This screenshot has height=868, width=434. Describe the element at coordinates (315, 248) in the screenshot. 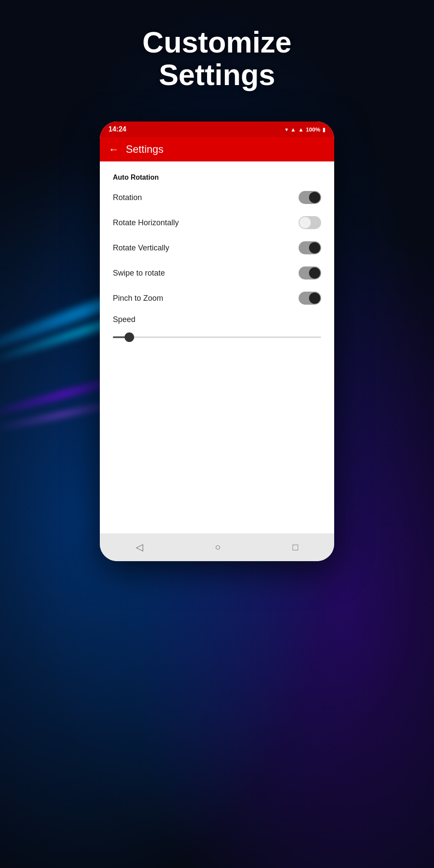

I see `rotate-vertically-toggle-thumb` at that location.